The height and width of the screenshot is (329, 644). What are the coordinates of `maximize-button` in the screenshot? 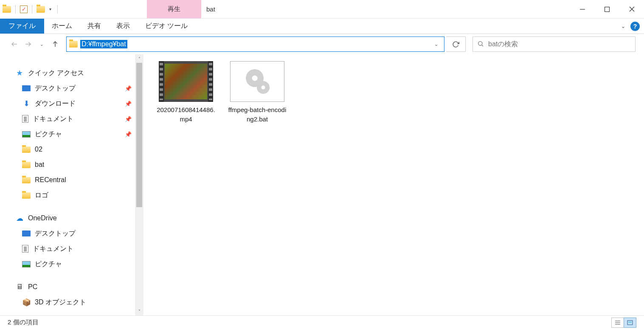 It's located at (607, 9).